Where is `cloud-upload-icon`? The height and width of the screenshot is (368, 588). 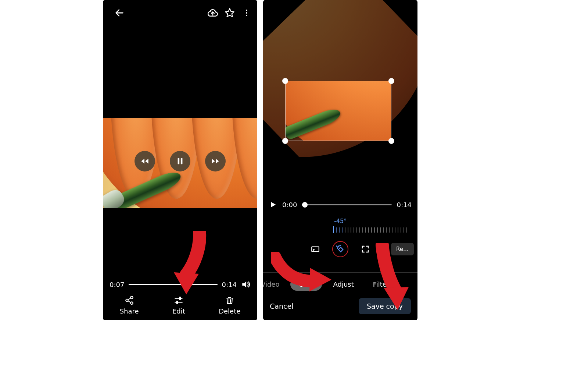
cloud-upload-icon is located at coordinates (213, 13).